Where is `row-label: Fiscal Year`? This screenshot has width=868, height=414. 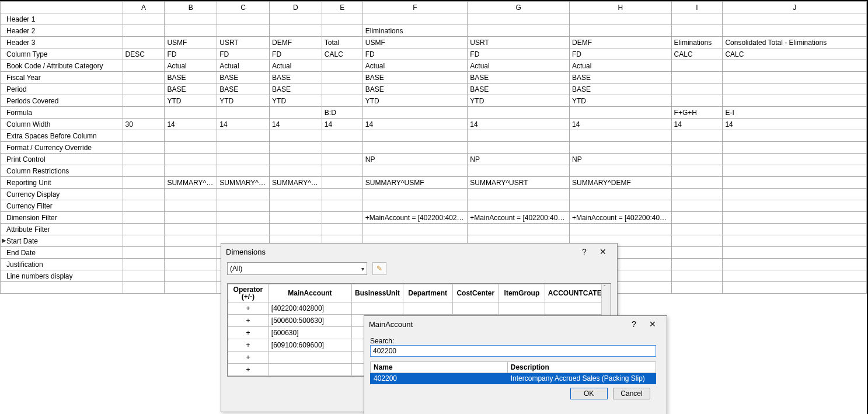 row-label: Fiscal Year is located at coordinates (62, 78).